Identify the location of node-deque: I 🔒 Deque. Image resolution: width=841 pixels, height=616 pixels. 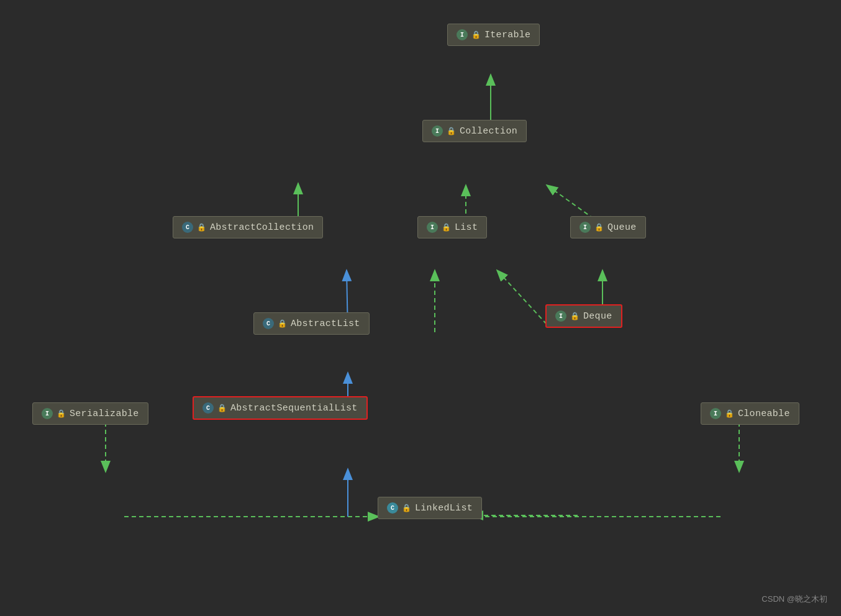
(584, 316).